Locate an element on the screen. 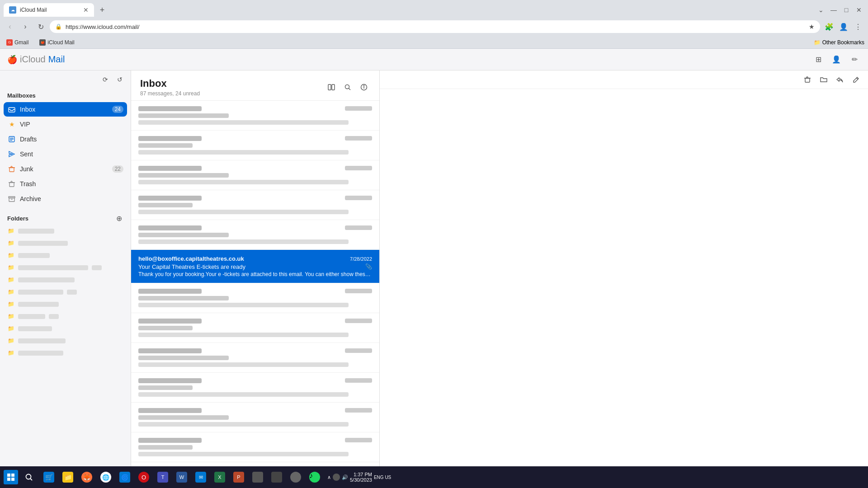 This screenshot has width=868, height=488. taskbar-app-word: W is located at coordinates (182, 477).